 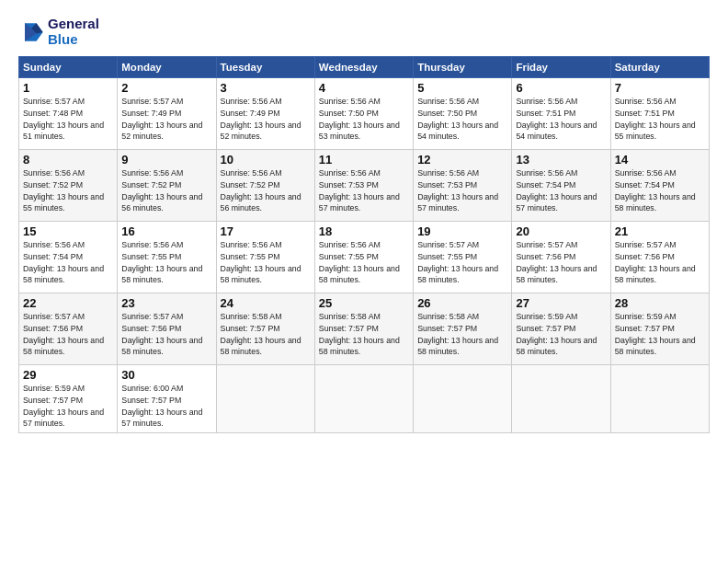 I want to click on day-header-sunday: Sunday, so click(x=68, y=68).